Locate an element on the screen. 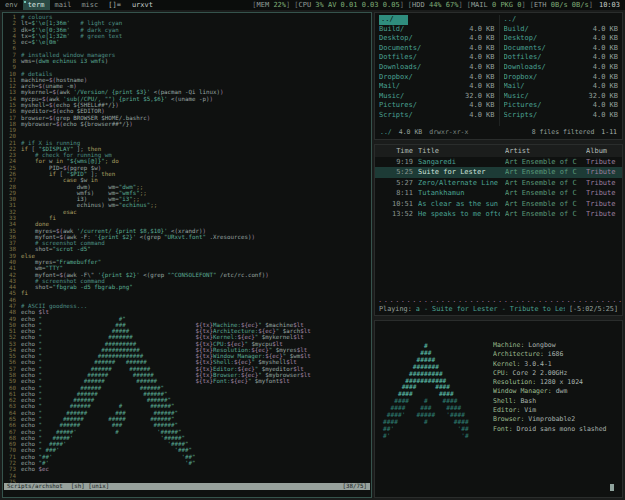  file-name: Downloads/ is located at coordinates (525, 68).